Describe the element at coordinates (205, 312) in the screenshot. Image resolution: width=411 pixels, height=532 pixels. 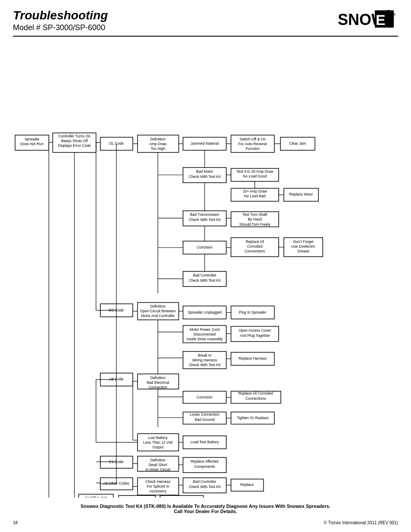
I see `svg-text: Spreader Unplugged` at that location.